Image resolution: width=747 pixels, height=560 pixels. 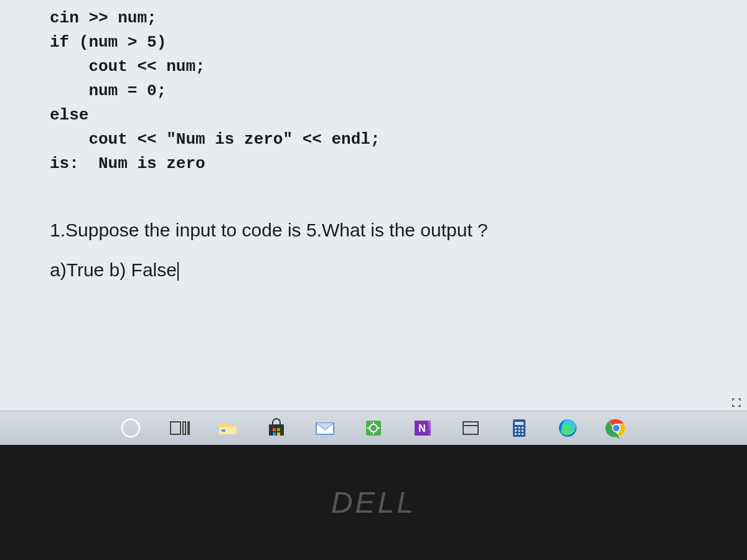 I want to click on dell-logo: DELL, so click(x=374, y=503).